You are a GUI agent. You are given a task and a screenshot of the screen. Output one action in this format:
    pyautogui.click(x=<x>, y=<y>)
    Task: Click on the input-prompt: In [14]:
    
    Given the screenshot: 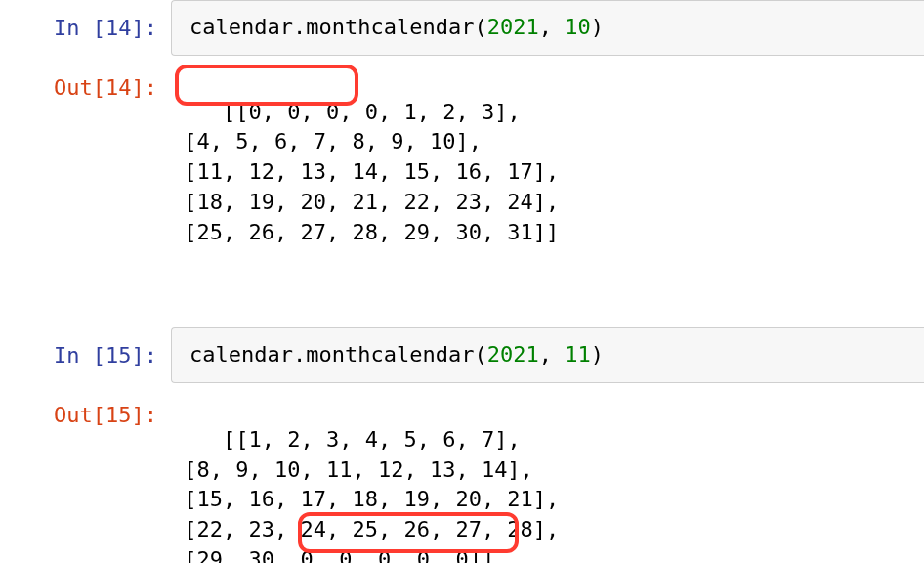 What is the action you would take?
    pyautogui.click(x=86, y=22)
    